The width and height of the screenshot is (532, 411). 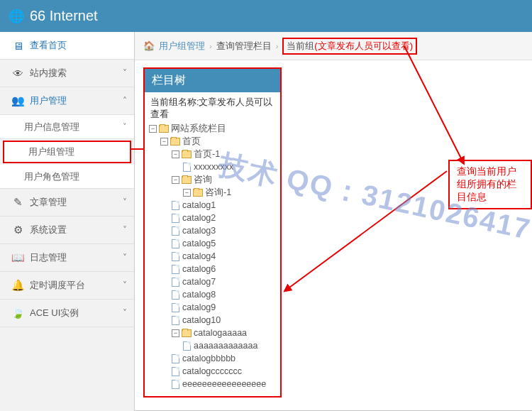 What do you see at coordinates (213, 269) in the screenshot?
I see `tree-node: catalog6` at bounding box center [213, 269].